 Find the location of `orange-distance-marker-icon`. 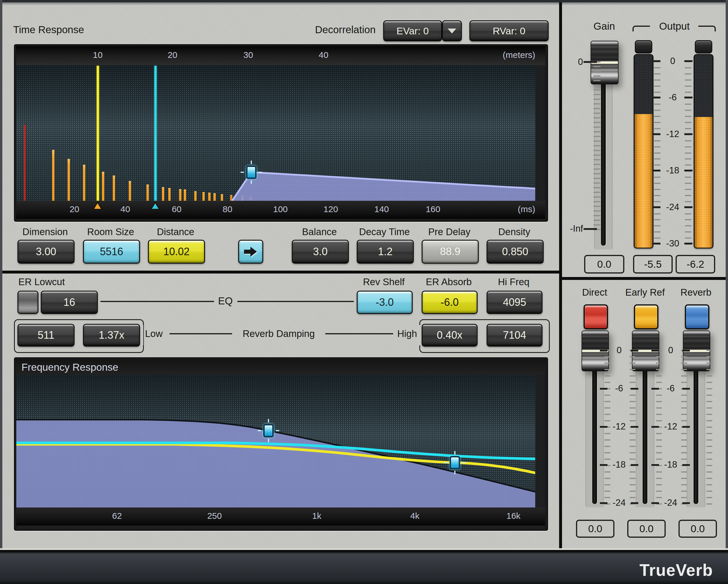

orange-distance-marker-icon is located at coordinates (98, 206).